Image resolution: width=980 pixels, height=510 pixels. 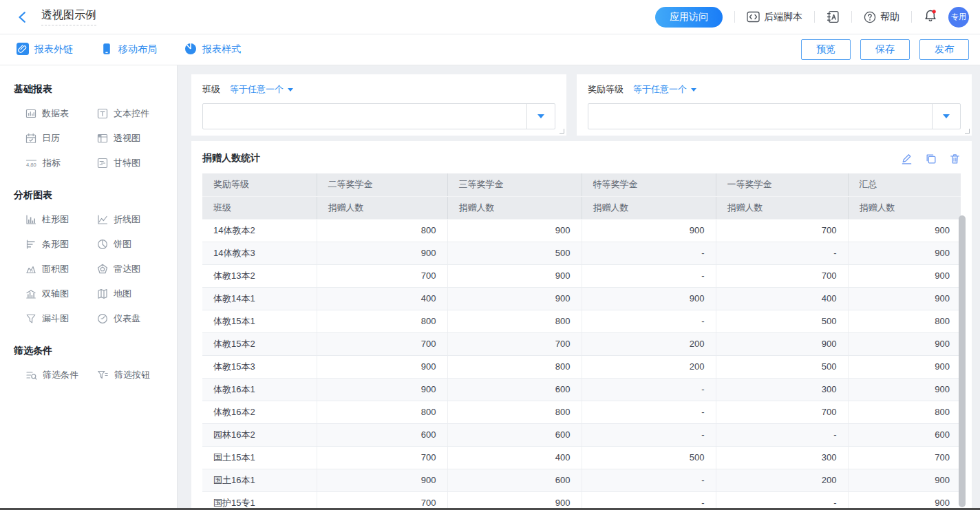 I want to click on sidebar-item-gantt: 甘特图, so click(x=137, y=163).